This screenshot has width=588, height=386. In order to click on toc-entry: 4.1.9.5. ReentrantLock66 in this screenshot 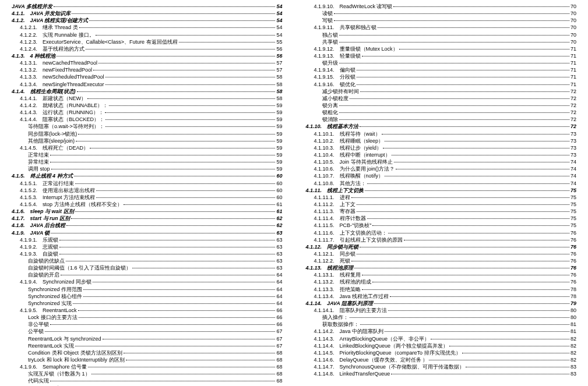, I will do `click(147, 310)`.